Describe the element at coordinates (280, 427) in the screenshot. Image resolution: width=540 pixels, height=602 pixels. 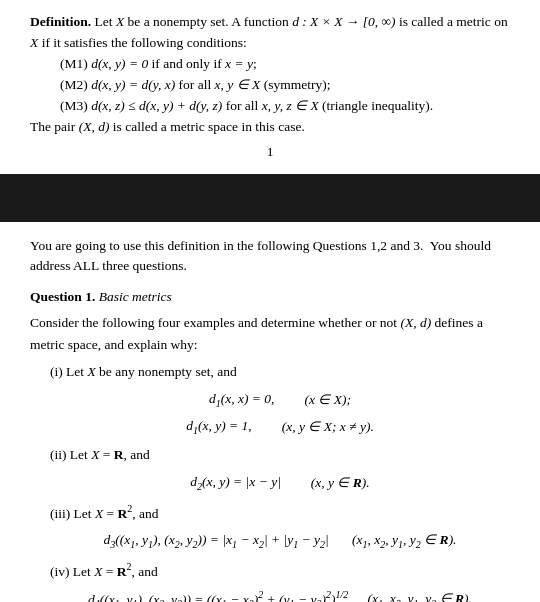
I see `d1-equation2: d1(x, y) = 1, (x, y ∈ X; x ≠ y).` at that location.